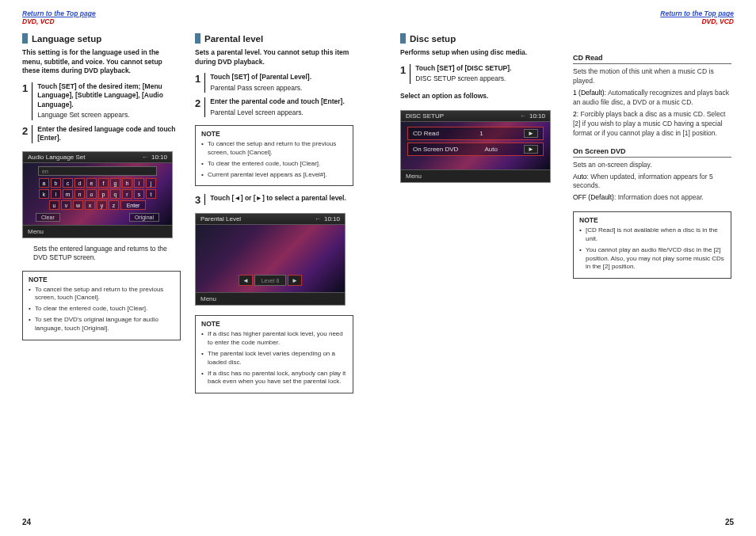  What do you see at coordinates (68, 183) in the screenshot?
I see `key-c: c` at bounding box center [68, 183].